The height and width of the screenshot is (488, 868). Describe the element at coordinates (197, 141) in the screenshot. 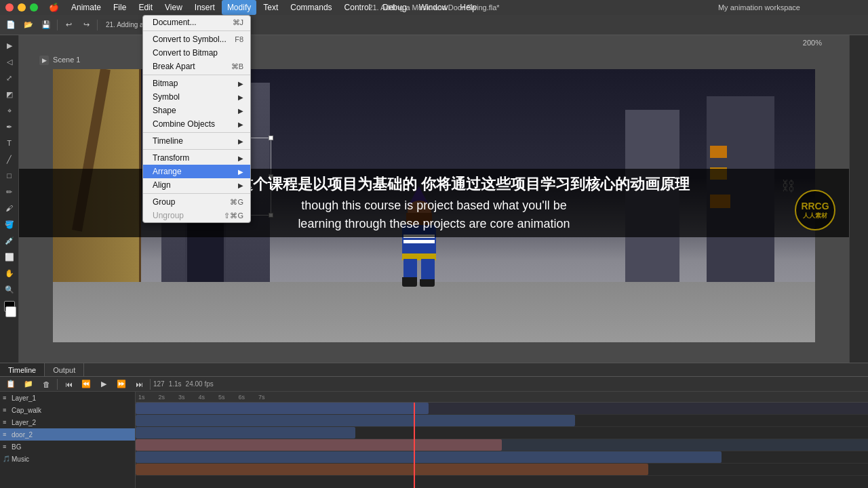

I see `menu-item-timeline: Timeline ▶` at that location.